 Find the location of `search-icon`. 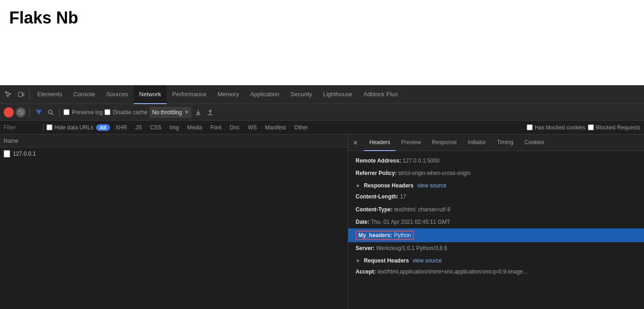

search-icon is located at coordinates (51, 112).